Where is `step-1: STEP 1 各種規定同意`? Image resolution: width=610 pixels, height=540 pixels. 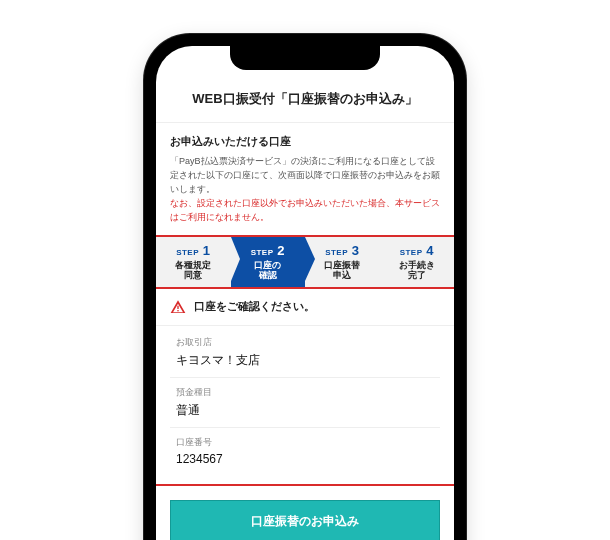 step-1: STEP 1 各種規定同意 is located at coordinates (194, 262).